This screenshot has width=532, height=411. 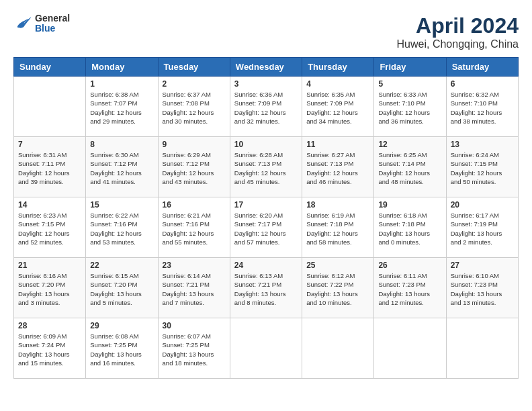 What do you see at coordinates (482, 288) in the screenshot?
I see `calendar-cell: 27Sunrise: 6:10 AM Sunset: 7:23 PM Dayli…` at bounding box center [482, 288].